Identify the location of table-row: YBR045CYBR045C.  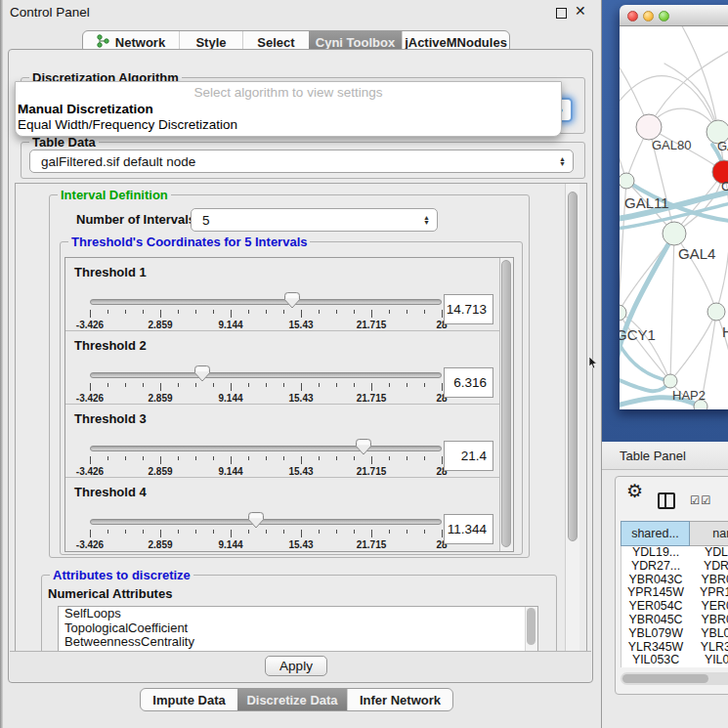
(674, 621).